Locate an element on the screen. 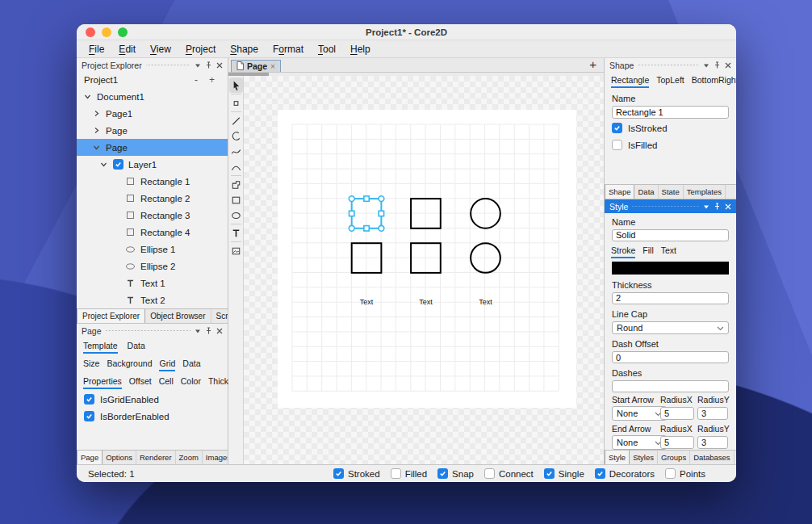  menu-edit: Edit is located at coordinates (128, 49).